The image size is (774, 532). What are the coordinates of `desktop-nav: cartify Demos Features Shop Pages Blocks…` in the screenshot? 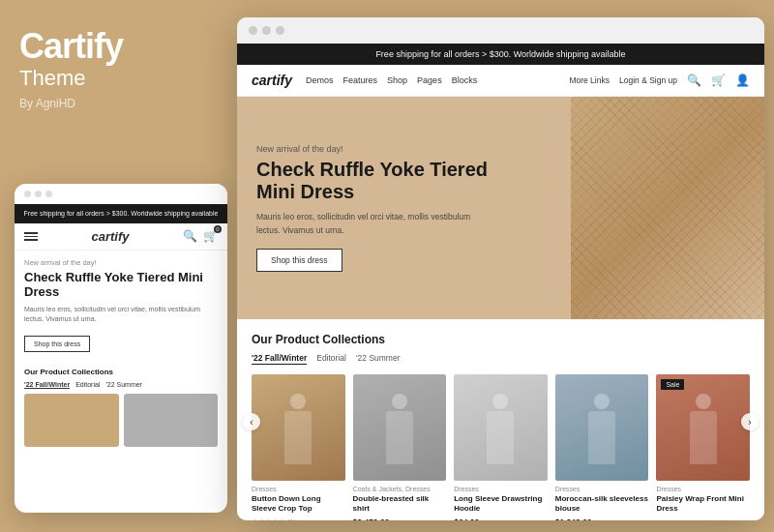 It's located at (501, 81).